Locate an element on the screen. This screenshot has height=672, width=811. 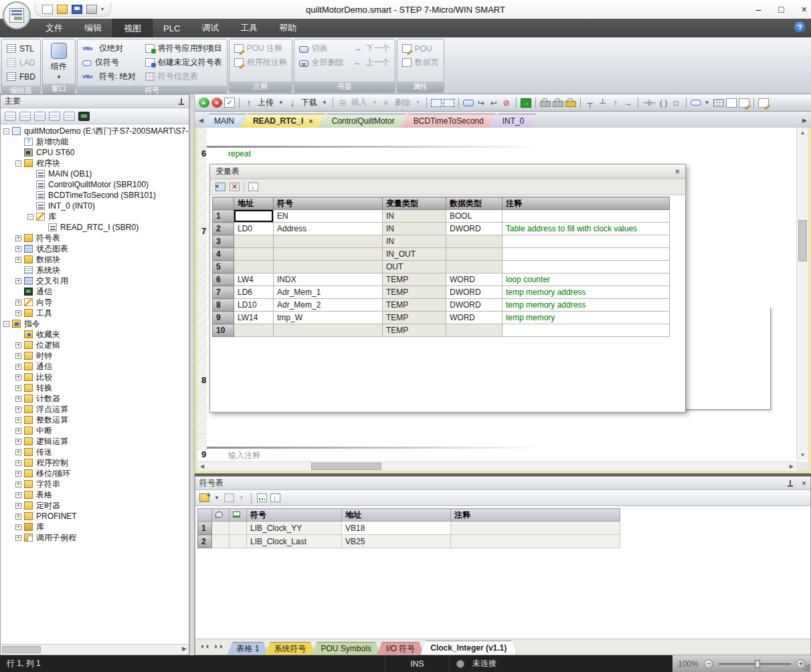
addressing-toggle-icon is located at coordinates (696, 103).